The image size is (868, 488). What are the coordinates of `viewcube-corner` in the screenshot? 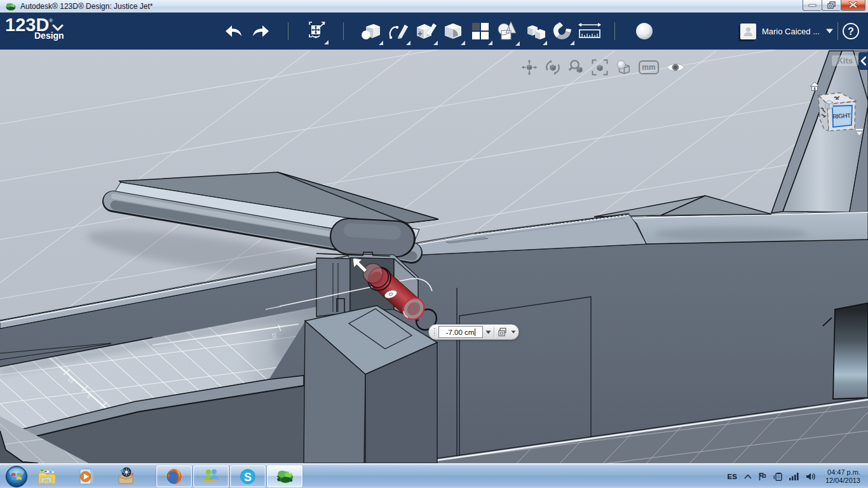 It's located at (829, 105).